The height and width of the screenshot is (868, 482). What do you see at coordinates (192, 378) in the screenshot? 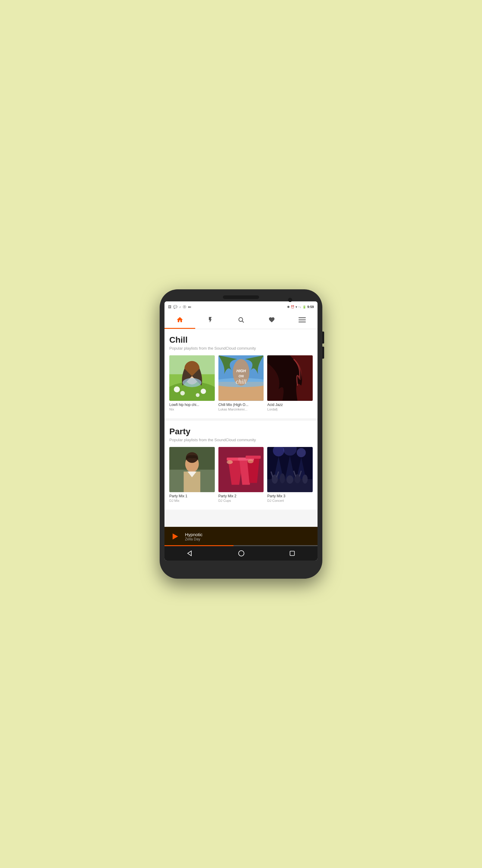
I see `playlist-thumb-lowfi` at bounding box center [192, 378].